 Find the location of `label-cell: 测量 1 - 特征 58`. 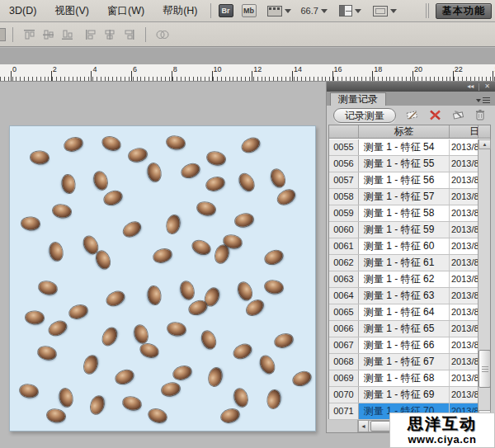

label-cell: 测量 1 - 特征 58 is located at coordinates (404, 213).